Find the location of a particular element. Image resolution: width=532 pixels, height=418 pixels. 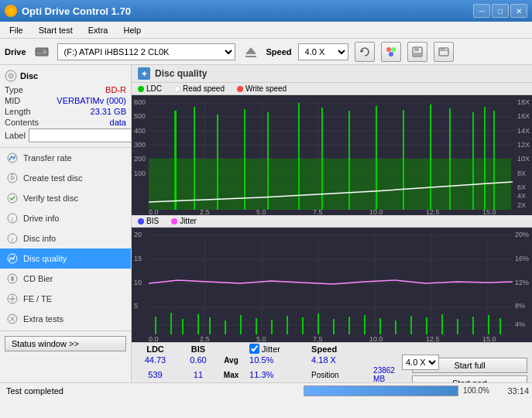

fe-te-icon is located at coordinates (12, 299).